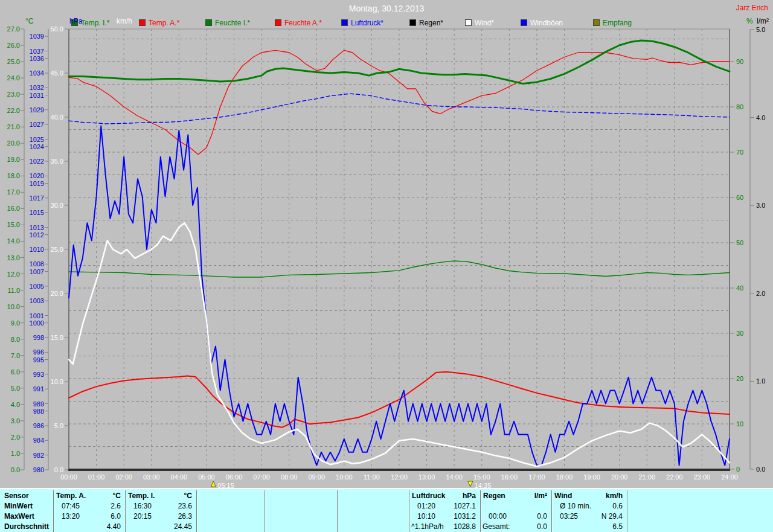 The height and width of the screenshot is (532, 773). Describe the element at coordinates (13, 290) in the screenshot. I see `svg-text: 11.0` at that location.